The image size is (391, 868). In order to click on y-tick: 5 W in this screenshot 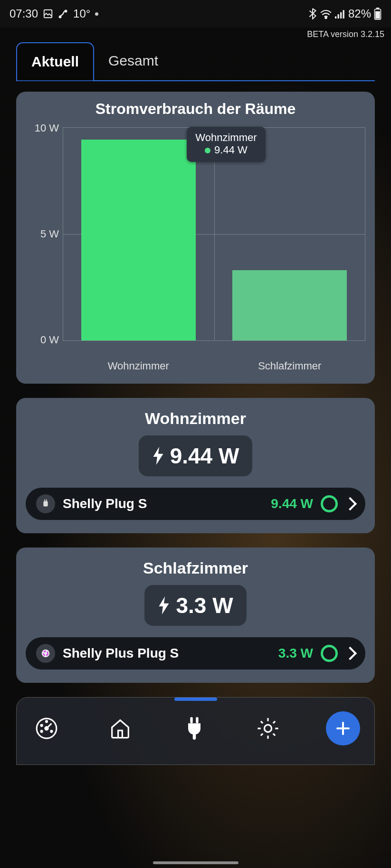, I will do `click(49, 234)`.